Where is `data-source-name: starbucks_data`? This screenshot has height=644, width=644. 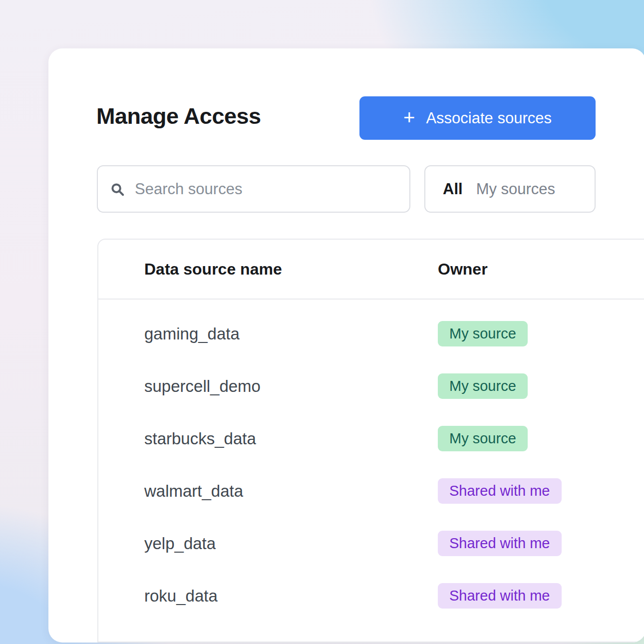 data-source-name: starbucks_data is located at coordinates (291, 439).